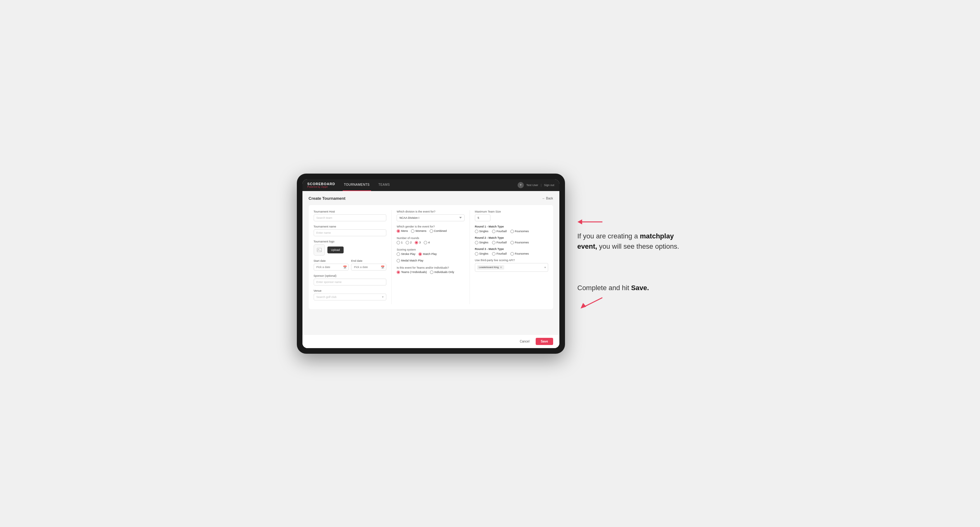 The image size is (980, 527). Describe the element at coordinates (631, 222) in the screenshot. I see `arrow-top` at that location.